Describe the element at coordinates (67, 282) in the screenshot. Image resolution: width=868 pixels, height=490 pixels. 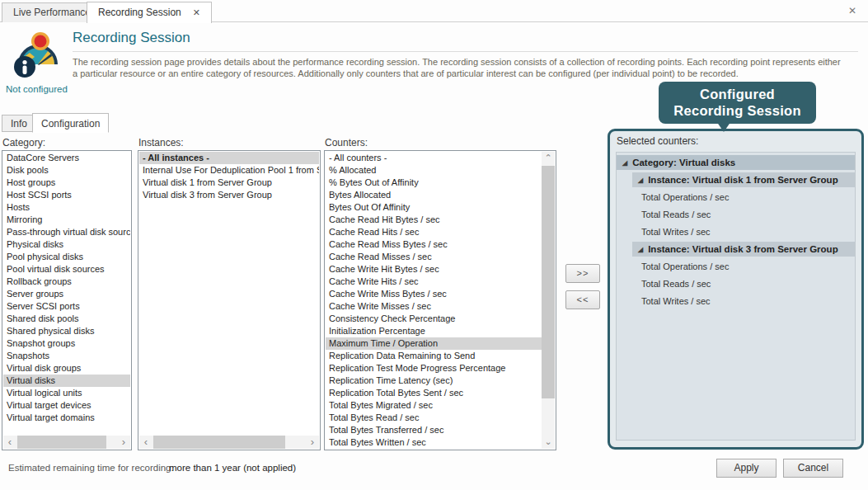
I see `list-item: Rollback groups` at that location.